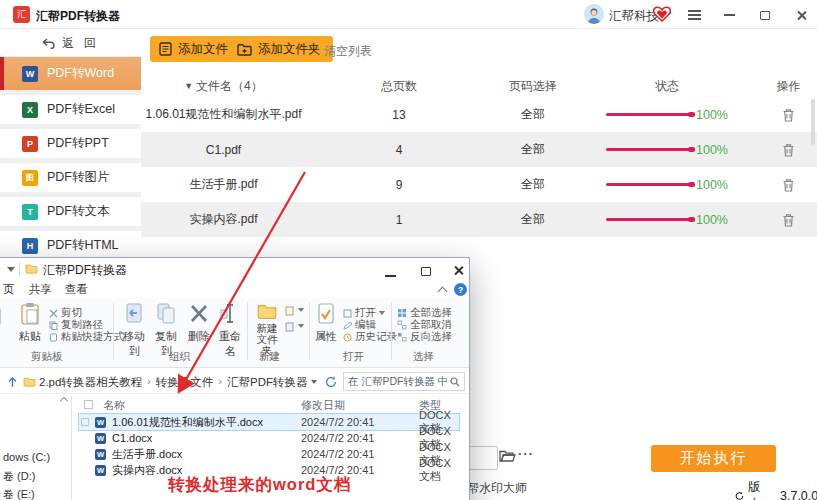  What do you see at coordinates (185, 382) in the screenshot?
I see `breadcrumb-segment: 转换后文件` at bounding box center [185, 382].